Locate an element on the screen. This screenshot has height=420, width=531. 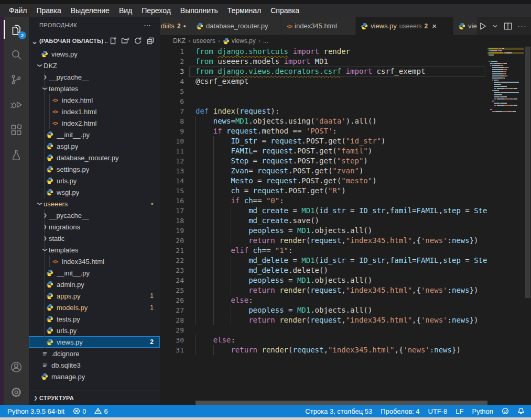
activity-settings-icon is located at coordinates (16, 392).